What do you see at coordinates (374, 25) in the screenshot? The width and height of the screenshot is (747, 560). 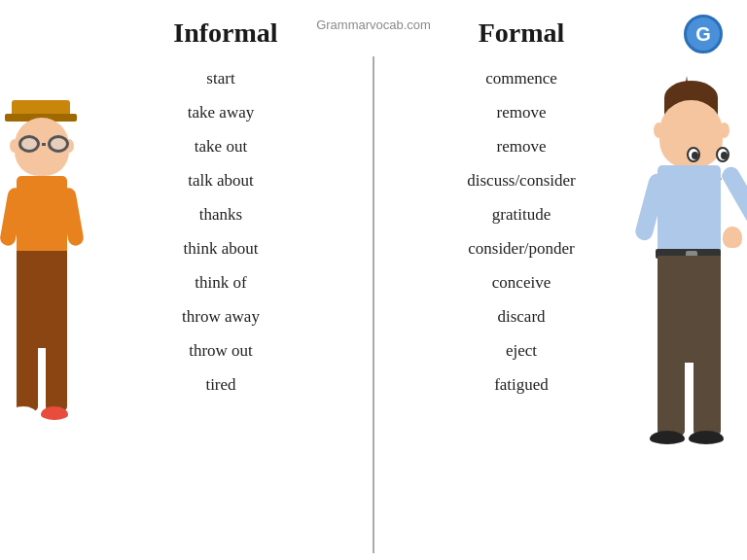 I see `watermark: Grammarvocab.com` at bounding box center [374, 25].